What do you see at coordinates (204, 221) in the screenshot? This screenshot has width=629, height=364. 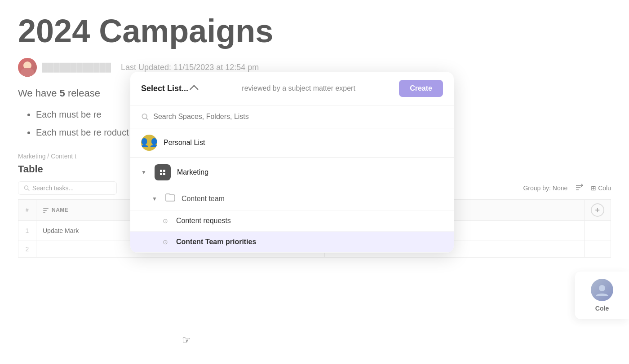 I see `content-requests-label: Content requests` at bounding box center [204, 221].